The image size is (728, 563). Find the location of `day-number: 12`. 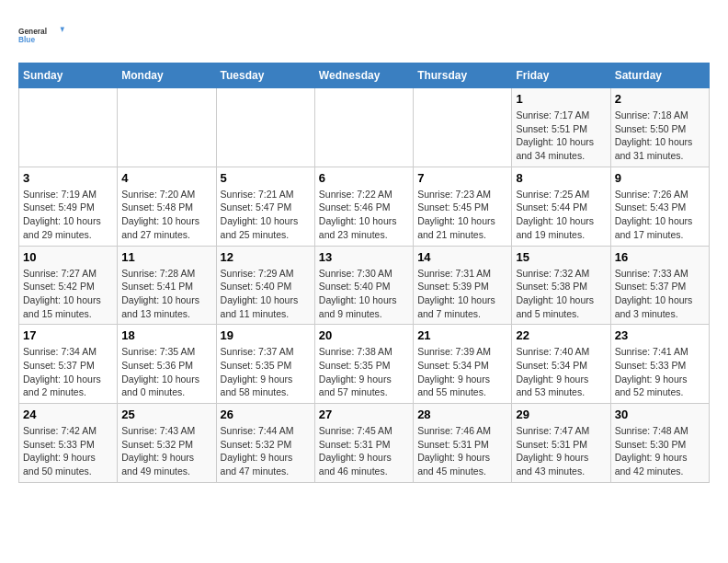

day-number: 12 is located at coordinates (266, 258).